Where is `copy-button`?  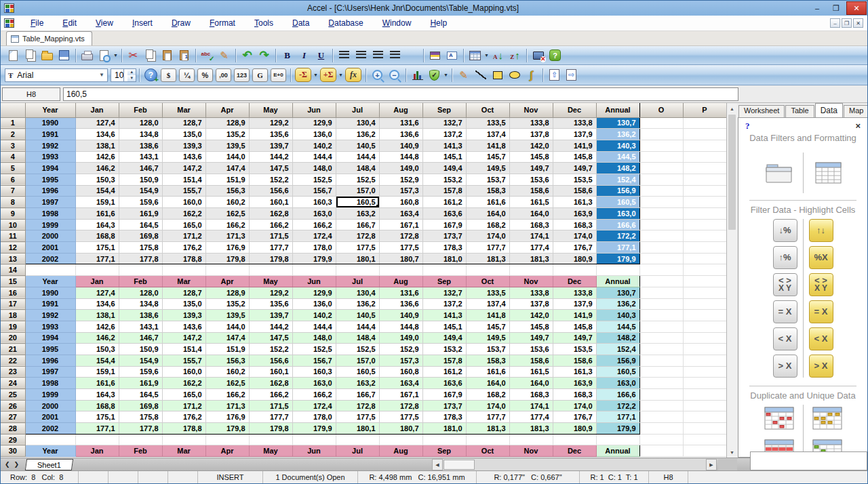
copy-button is located at coordinates (151, 56).